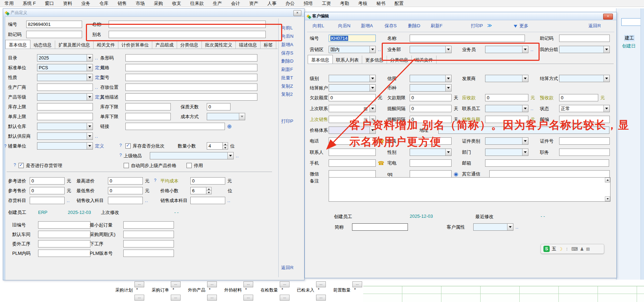 The height and width of the screenshot is (302, 644). I want to click on maker-more-button: .., so click(96, 87).